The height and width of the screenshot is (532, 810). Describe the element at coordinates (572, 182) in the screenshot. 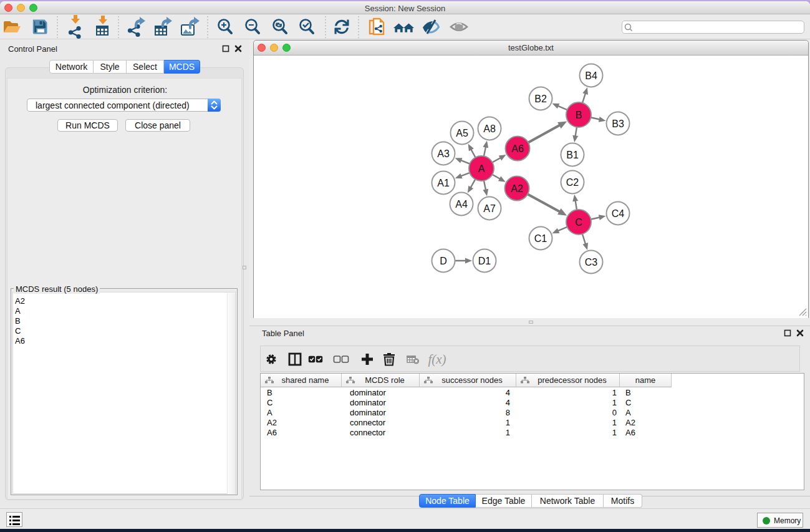

I see `svg-text: C2` at that location.